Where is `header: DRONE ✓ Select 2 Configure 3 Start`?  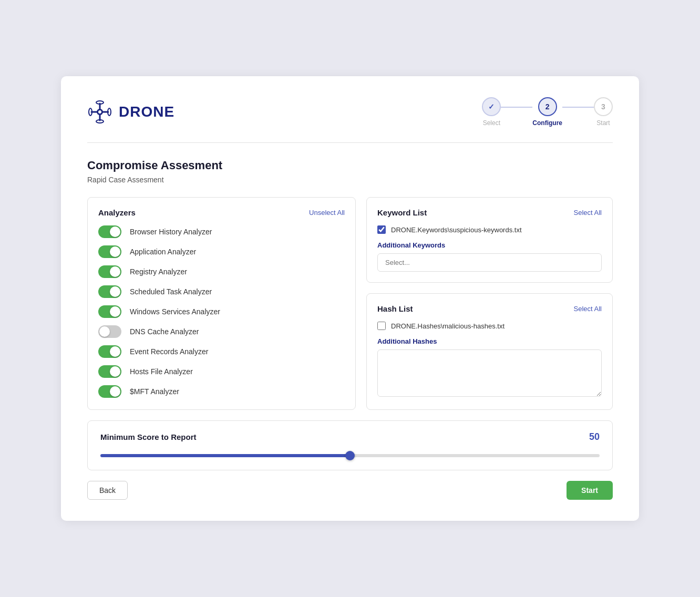 header: DRONE ✓ Select 2 Configure 3 Start is located at coordinates (350, 112).